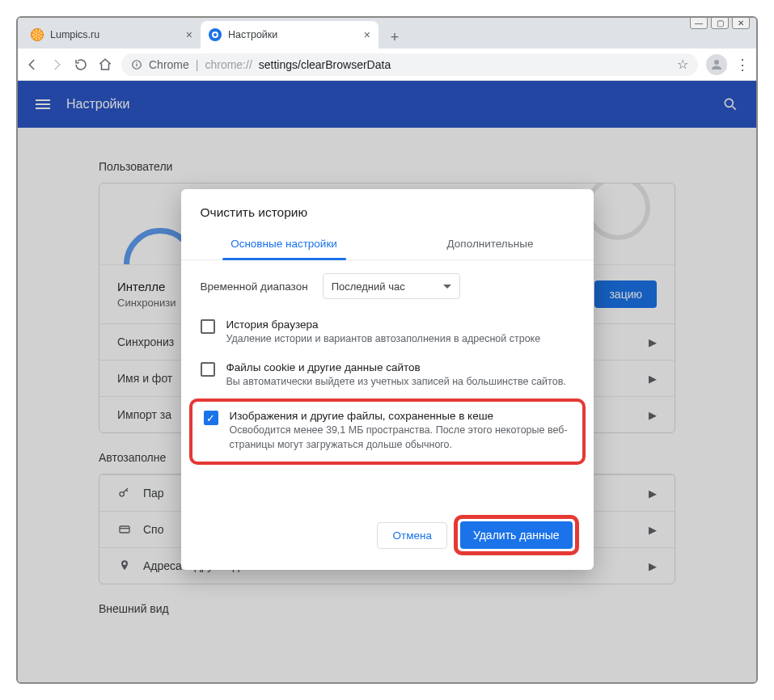  What do you see at coordinates (742, 65) in the screenshot?
I see `browser-menu-button: ⋮` at bounding box center [742, 65].